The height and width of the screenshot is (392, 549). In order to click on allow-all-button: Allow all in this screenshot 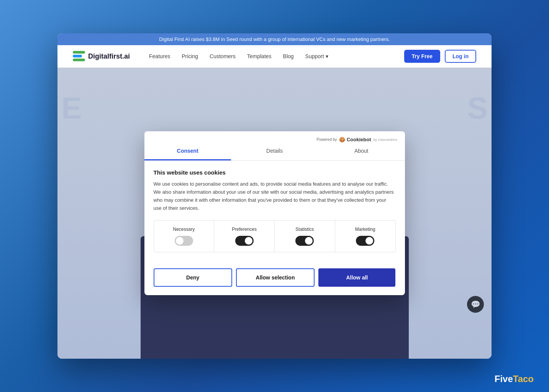, I will do `click(357, 278)`.